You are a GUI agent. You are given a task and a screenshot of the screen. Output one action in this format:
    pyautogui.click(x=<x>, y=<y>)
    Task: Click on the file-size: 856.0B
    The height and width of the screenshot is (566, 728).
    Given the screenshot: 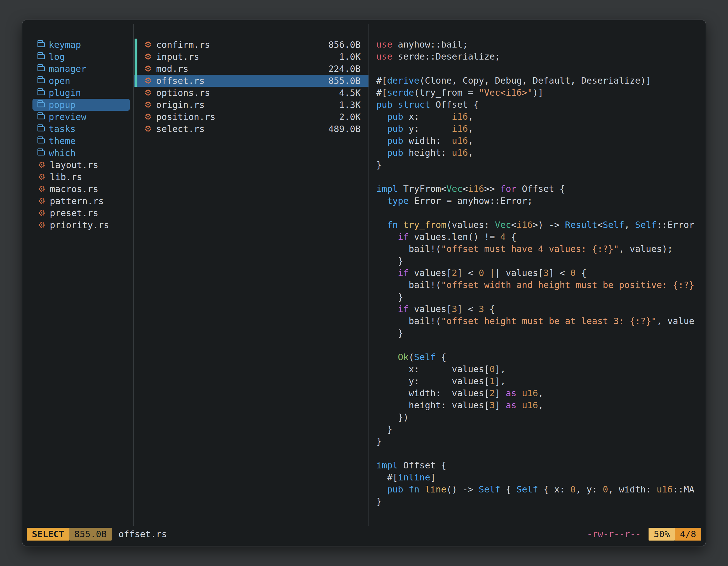 What is the action you would take?
    pyautogui.click(x=345, y=45)
    